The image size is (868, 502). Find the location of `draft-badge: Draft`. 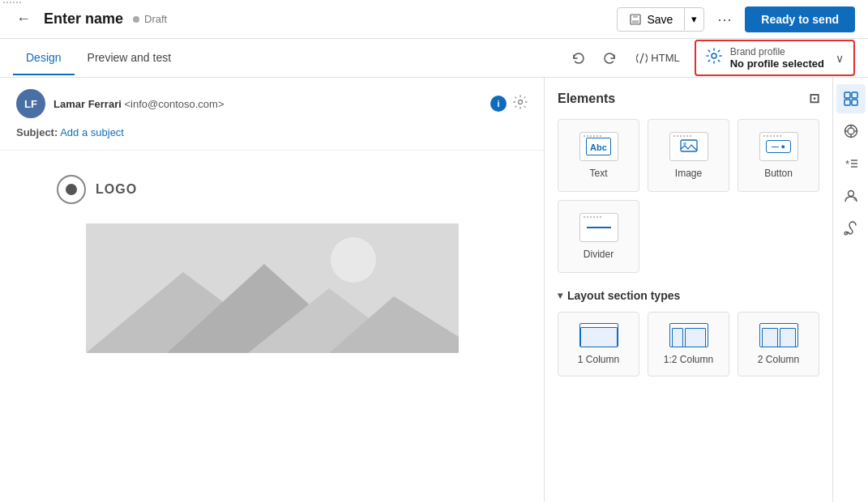

draft-badge: Draft is located at coordinates (150, 19).